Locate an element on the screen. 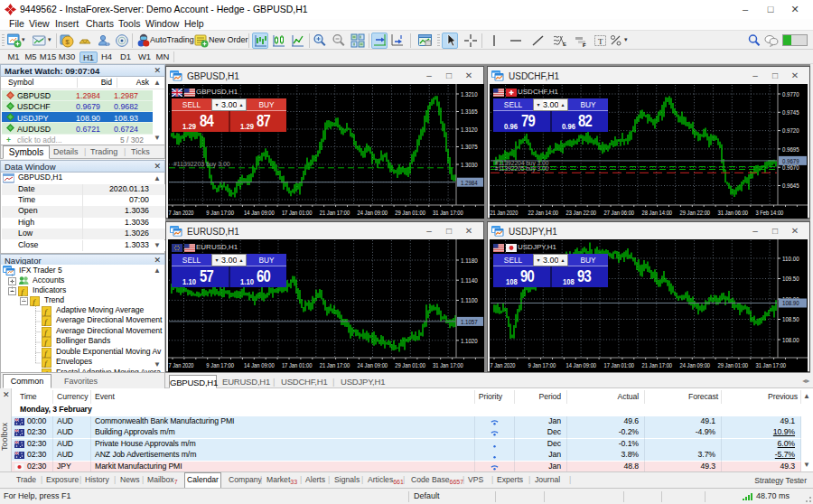  svg-text: T is located at coordinates (601, 42).